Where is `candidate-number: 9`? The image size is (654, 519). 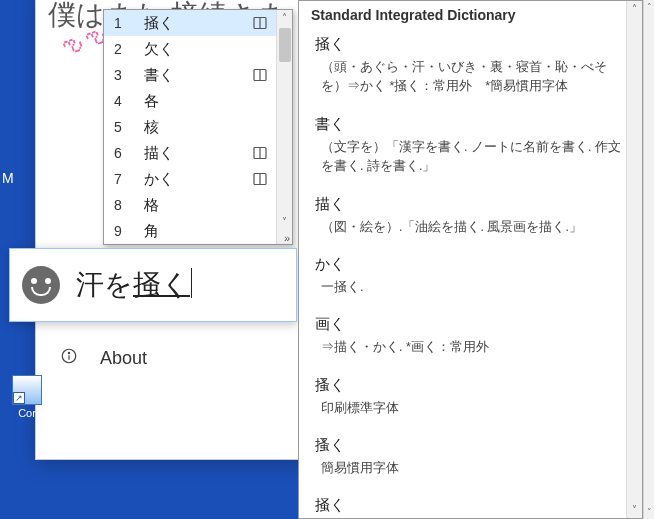 candidate-number: 9 is located at coordinates (124, 231).